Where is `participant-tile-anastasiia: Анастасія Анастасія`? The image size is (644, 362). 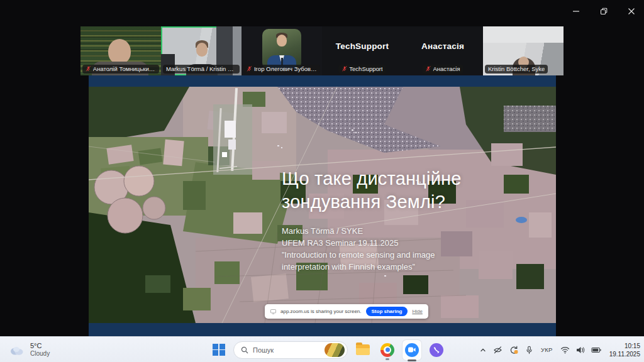
participant-tile-anastasiia: Анастасія Анастасія is located at coordinates (443, 51).